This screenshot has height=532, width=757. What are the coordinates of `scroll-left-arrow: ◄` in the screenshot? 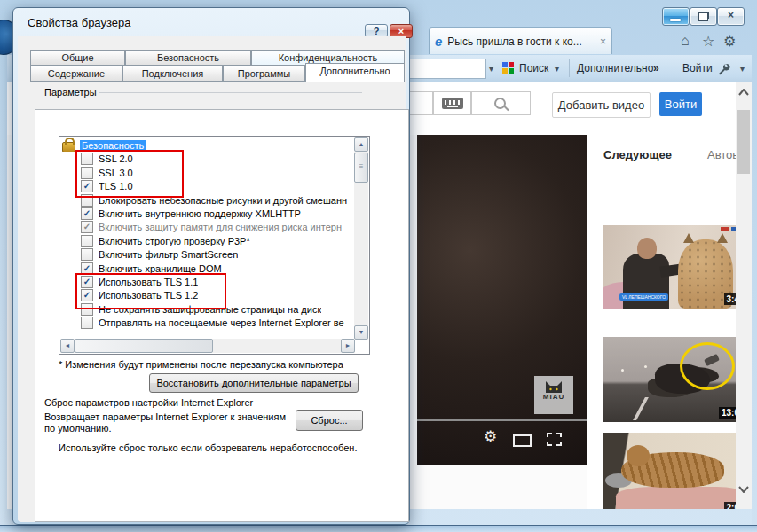 It's located at (67, 346).